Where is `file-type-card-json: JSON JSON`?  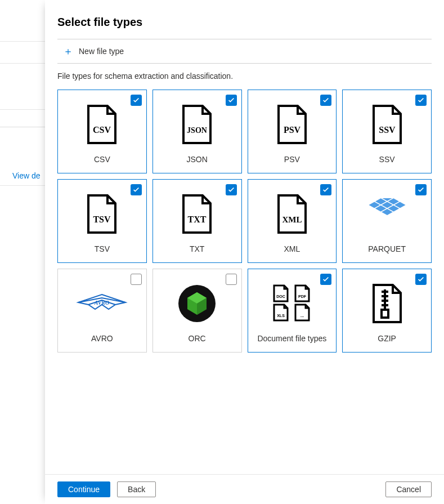
file-type-card-json: JSON JSON is located at coordinates (197, 132).